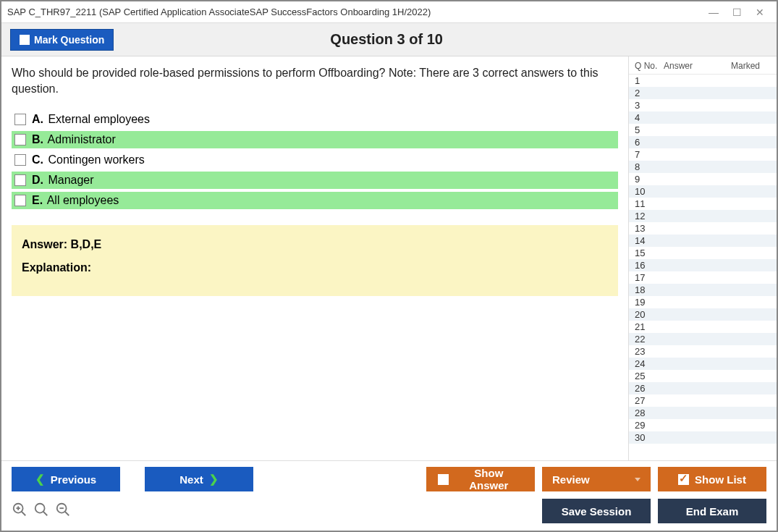 Image resolution: width=778 pixels, height=532 pixels. Describe the element at coordinates (737, 12) in the screenshot. I see `maximize-icon: ☐` at that location.